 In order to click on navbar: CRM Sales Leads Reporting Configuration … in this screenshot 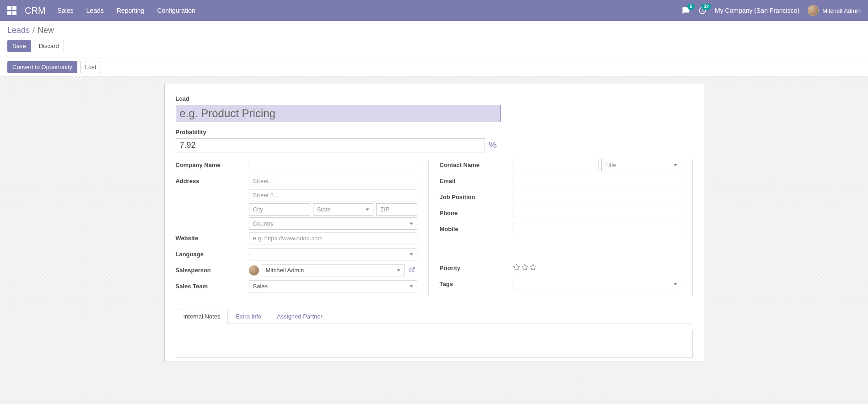, I will do `click(434, 11)`.